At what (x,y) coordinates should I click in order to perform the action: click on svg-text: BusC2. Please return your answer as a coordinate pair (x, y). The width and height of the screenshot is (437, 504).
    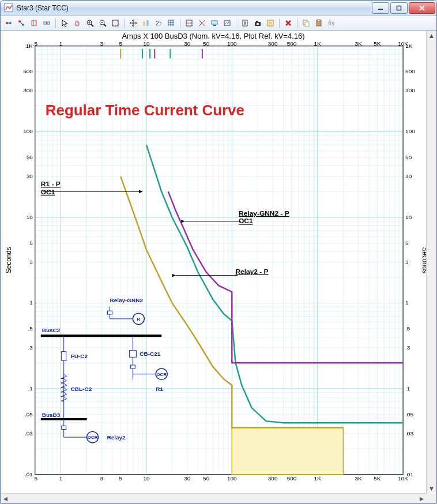
    Looking at the image, I should click on (51, 330).